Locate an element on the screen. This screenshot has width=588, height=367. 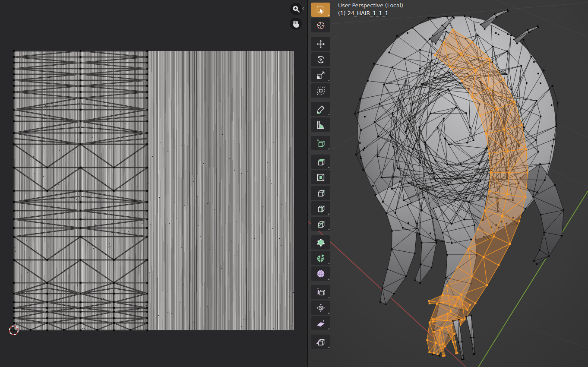
move-icon is located at coordinates (321, 44).